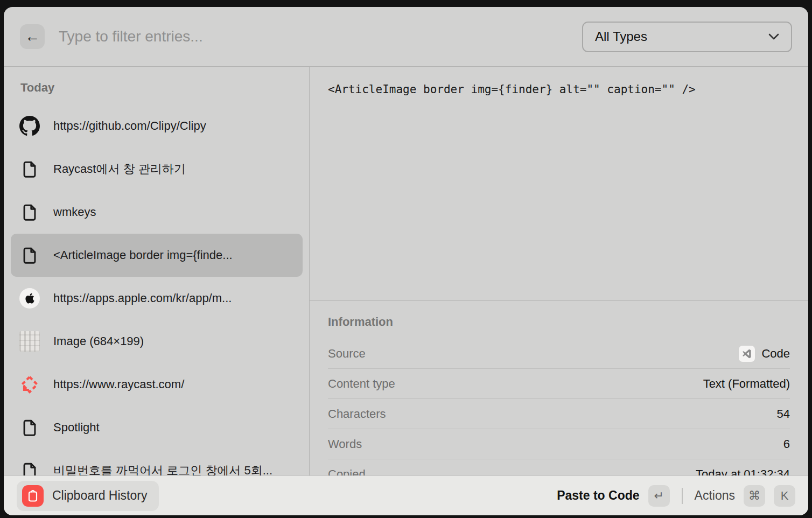  What do you see at coordinates (559, 414) in the screenshot?
I see `info-row-characters: Characters 54` at bounding box center [559, 414].